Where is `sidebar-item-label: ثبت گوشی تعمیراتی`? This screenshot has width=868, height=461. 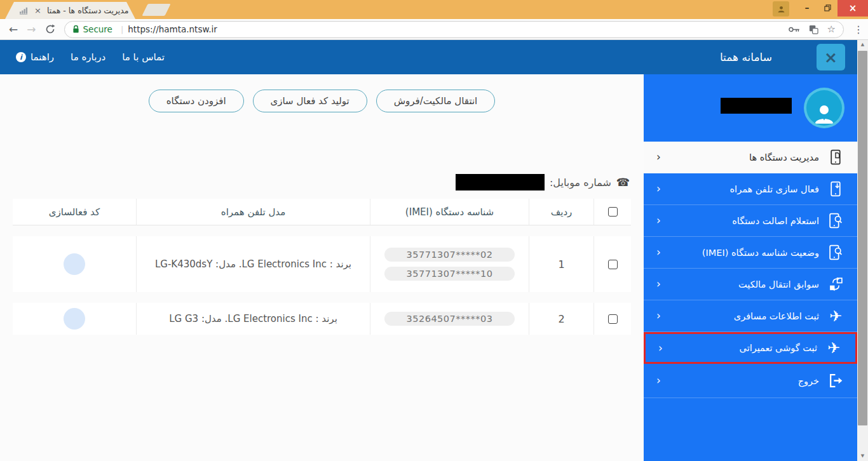
sidebar-item-label: ثبت گوشی تعمیراتی is located at coordinates (740, 348).